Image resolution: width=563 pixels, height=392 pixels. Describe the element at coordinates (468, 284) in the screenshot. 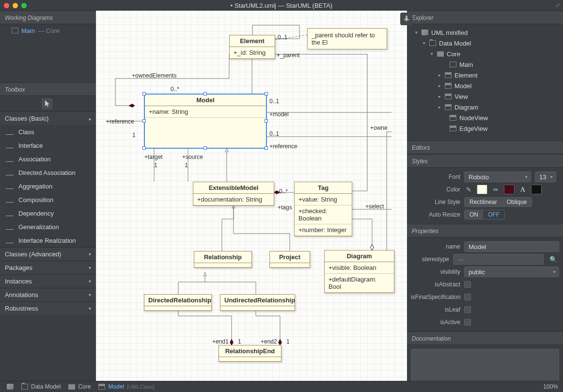

I see `prop-isabstract-checkbox` at that location.